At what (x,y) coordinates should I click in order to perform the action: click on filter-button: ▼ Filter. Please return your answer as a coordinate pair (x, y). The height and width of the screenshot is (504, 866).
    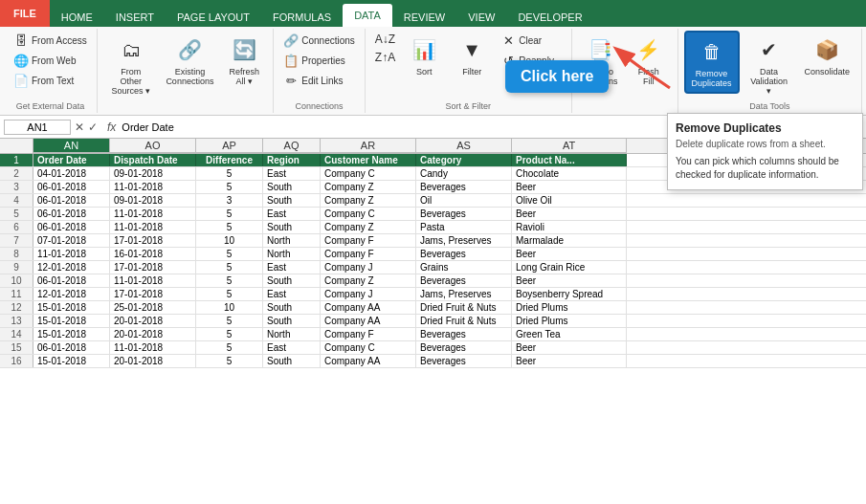
    Looking at the image, I should click on (472, 55).